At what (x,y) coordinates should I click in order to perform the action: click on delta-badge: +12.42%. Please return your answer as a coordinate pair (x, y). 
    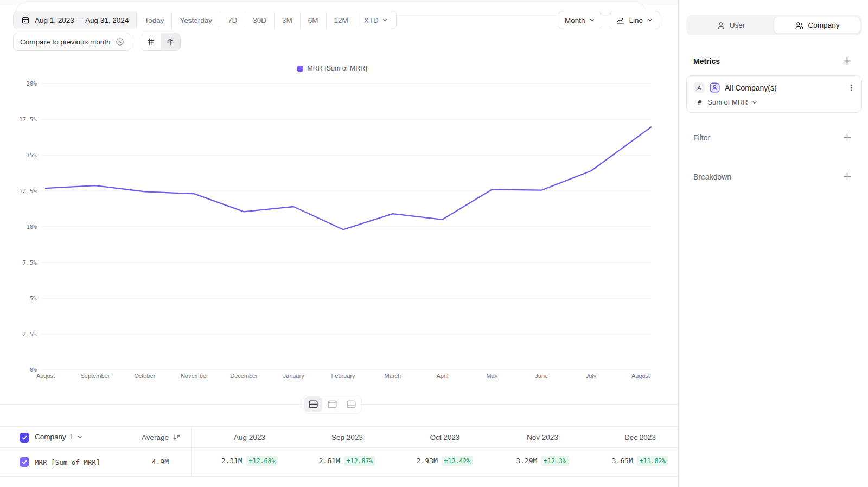
    Looking at the image, I should click on (457, 461).